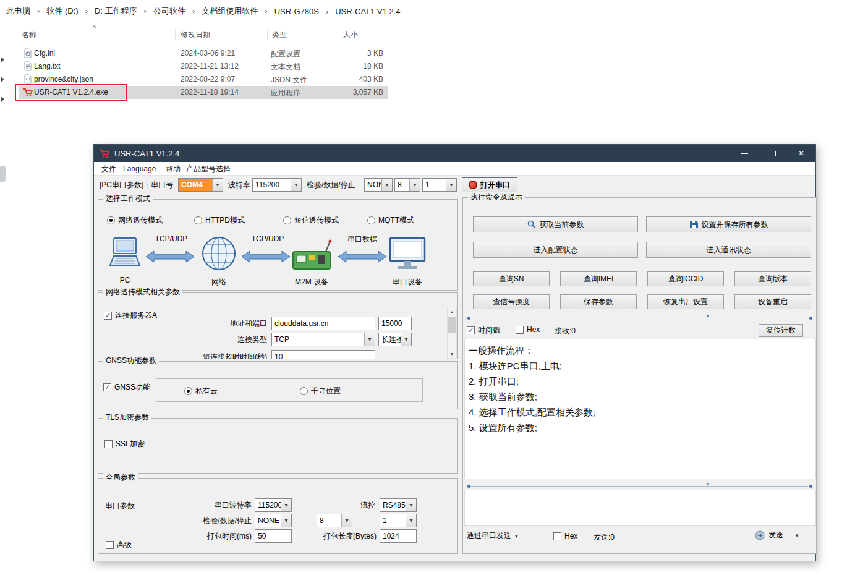 The image size is (868, 588). I want to click on global-parity-select: NONE, so click(273, 521).